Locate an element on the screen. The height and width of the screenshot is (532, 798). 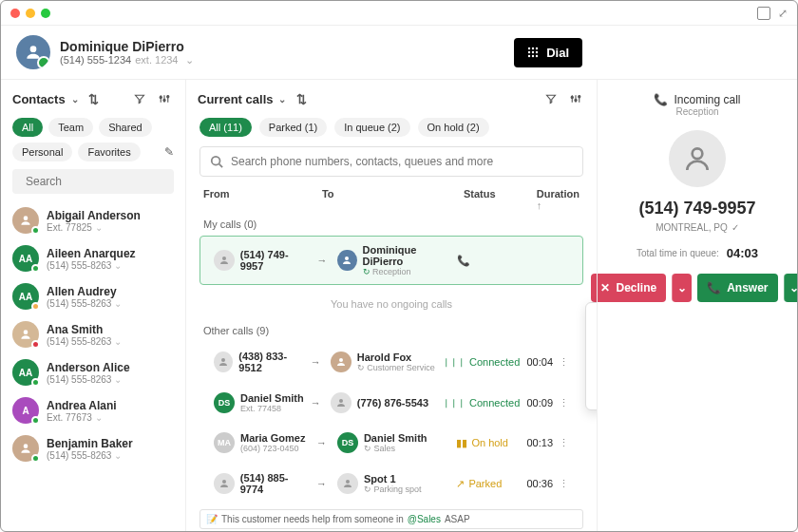
filter-chip-team: Team is located at coordinates (70, 127).